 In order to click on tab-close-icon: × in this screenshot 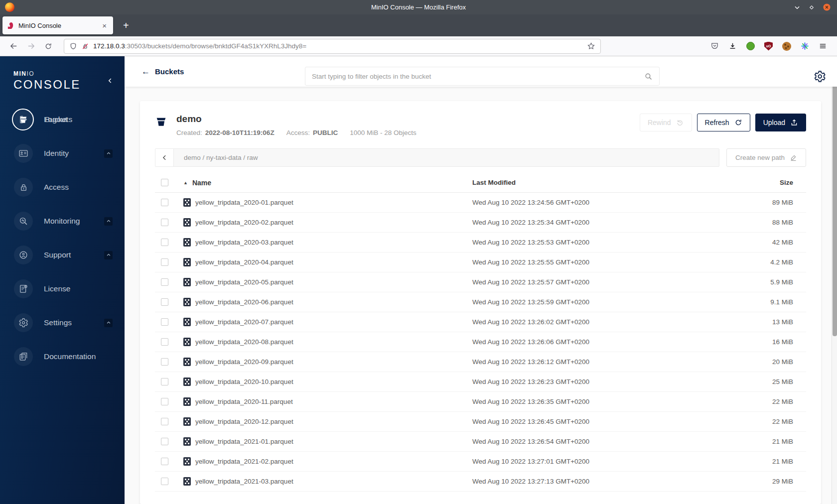, I will do `click(105, 26)`.